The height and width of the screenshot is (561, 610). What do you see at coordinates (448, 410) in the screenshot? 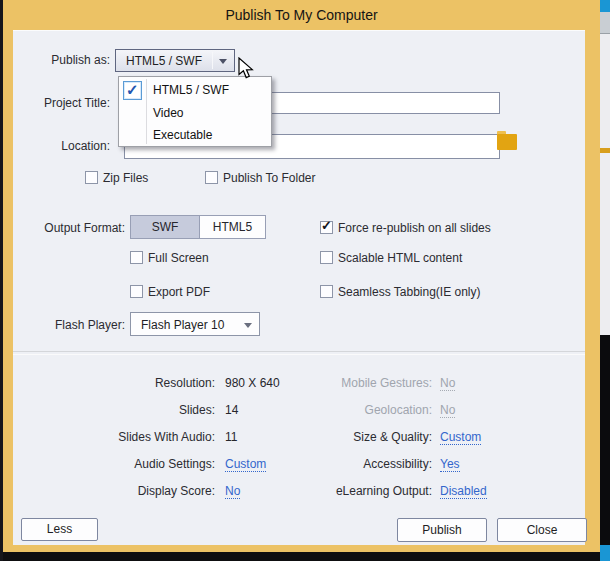
I see `geolocation-value: No` at bounding box center [448, 410].